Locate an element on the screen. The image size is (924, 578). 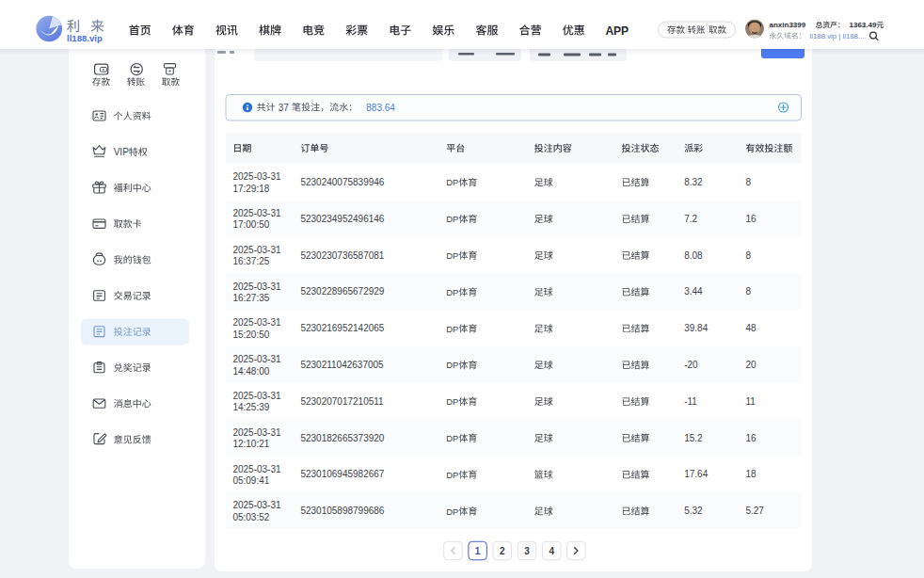
svg-text: 5.32 is located at coordinates (693, 510).